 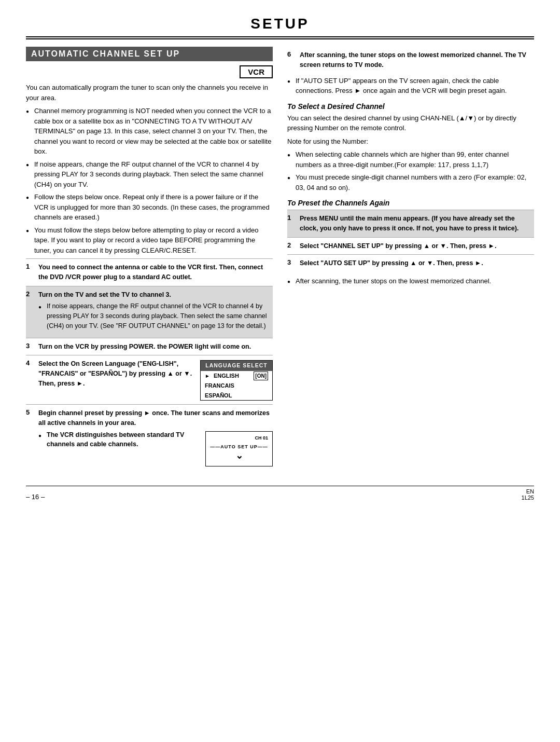 What do you see at coordinates (31, 412) in the screenshot?
I see `step-number: 5` at bounding box center [31, 412].